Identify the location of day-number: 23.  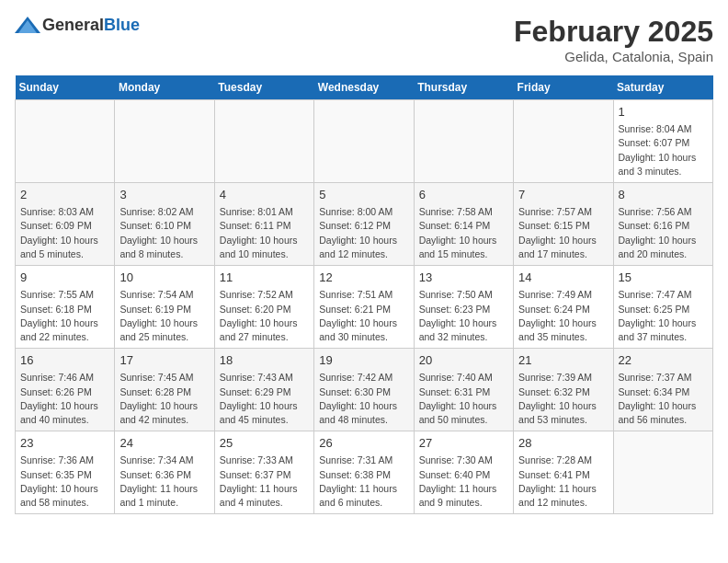
(64, 443).